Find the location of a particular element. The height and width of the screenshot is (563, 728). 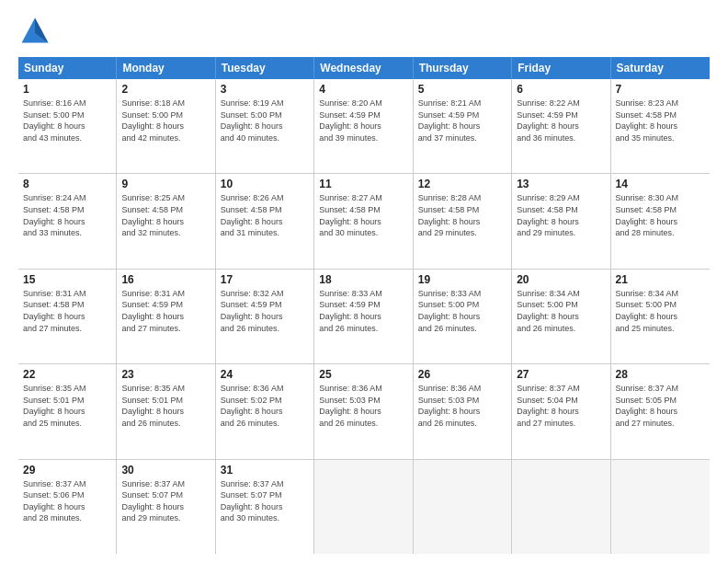

cal-cell-4-6: 27Sunrise: 8:37 AM Sunset: 5:04 PM Dayli… is located at coordinates (561, 411).